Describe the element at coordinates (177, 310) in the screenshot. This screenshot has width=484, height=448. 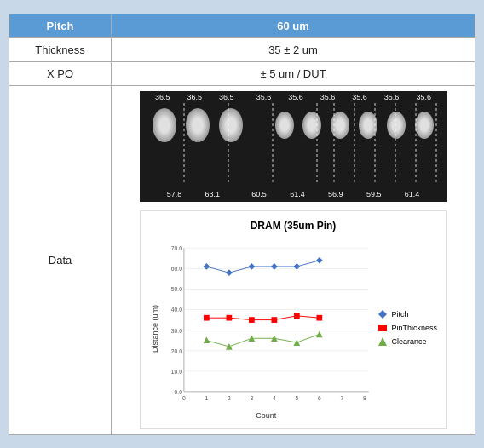
I see `svg-text: 40.0` at that location.